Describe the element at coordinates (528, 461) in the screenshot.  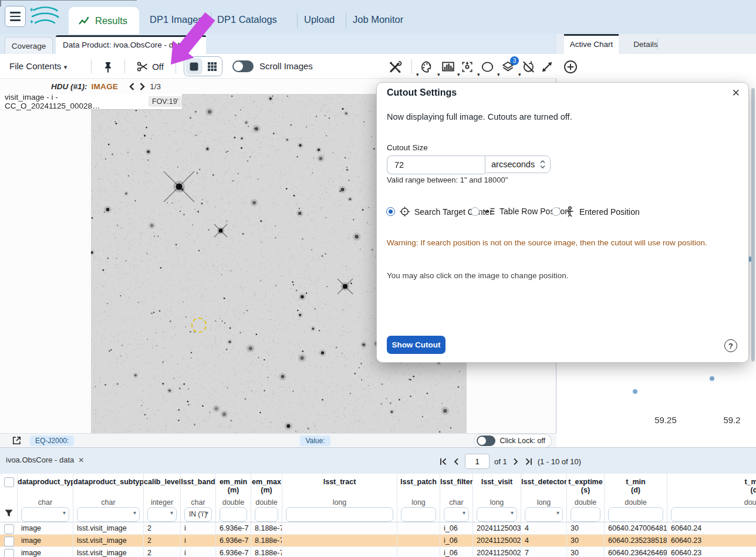
I see `last-page-button` at that location.